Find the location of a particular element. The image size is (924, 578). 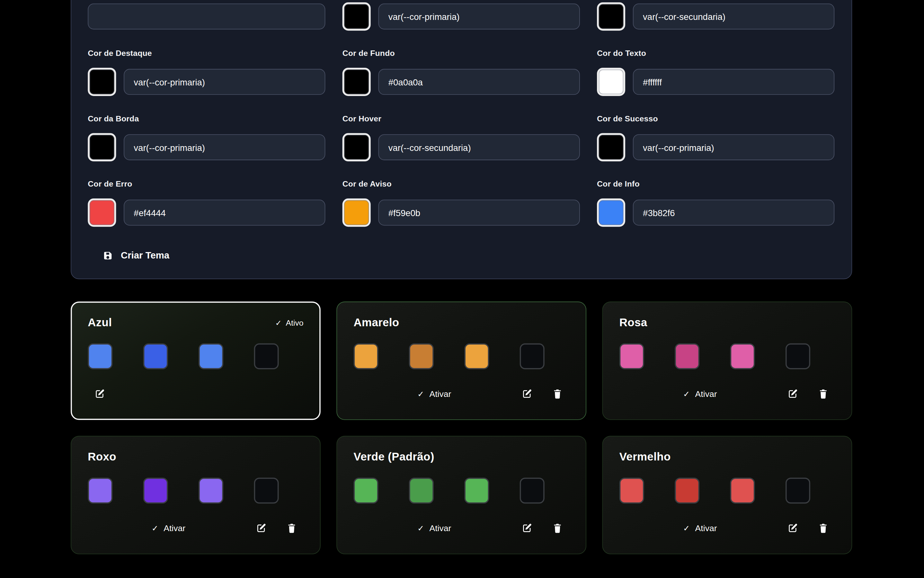

primary-color-input is located at coordinates (479, 16).